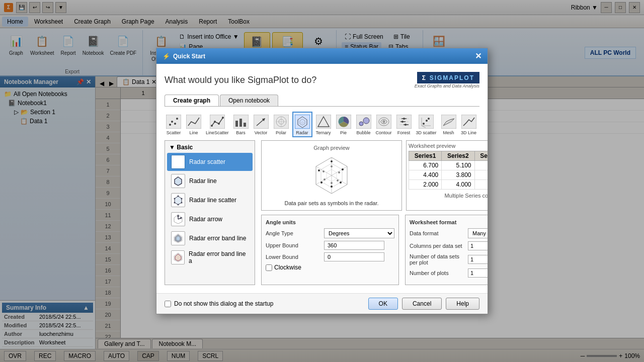  Describe the element at coordinates (463, 304) in the screenshot. I see `help-button: Help` at that location.